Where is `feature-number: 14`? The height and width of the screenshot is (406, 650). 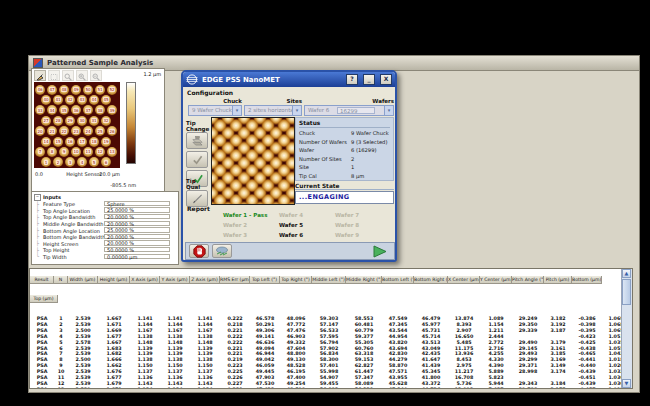 feature-number: 14 is located at coordinates (46, 142).